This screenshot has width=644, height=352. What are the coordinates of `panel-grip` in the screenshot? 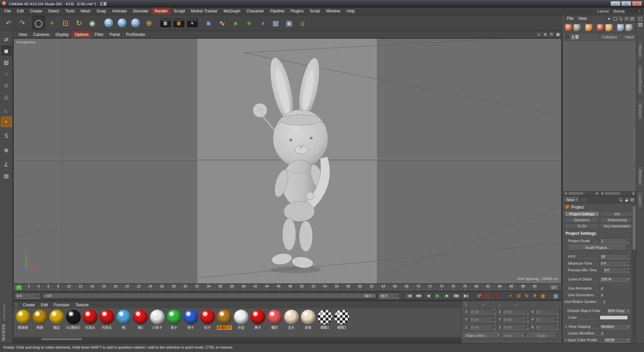 It's located at (466, 305).